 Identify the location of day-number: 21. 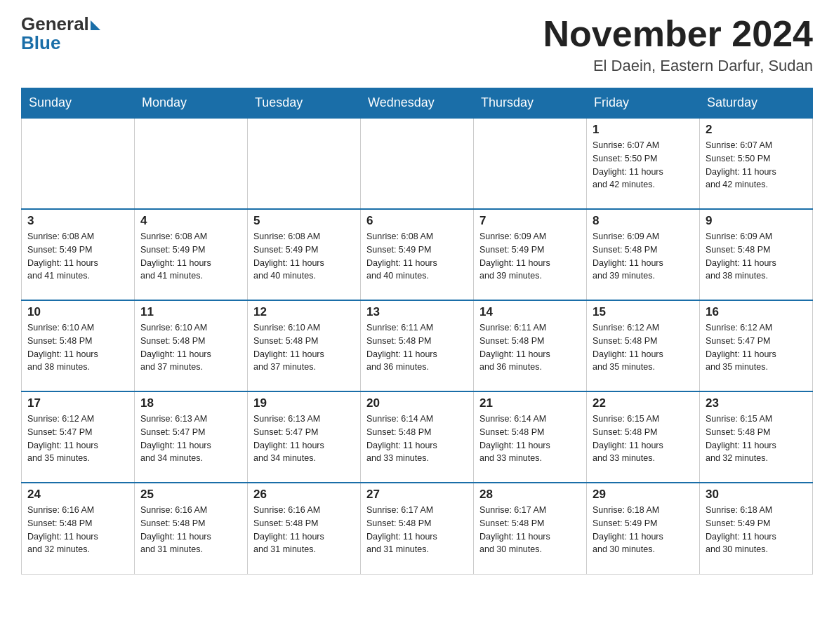
(530, 403).